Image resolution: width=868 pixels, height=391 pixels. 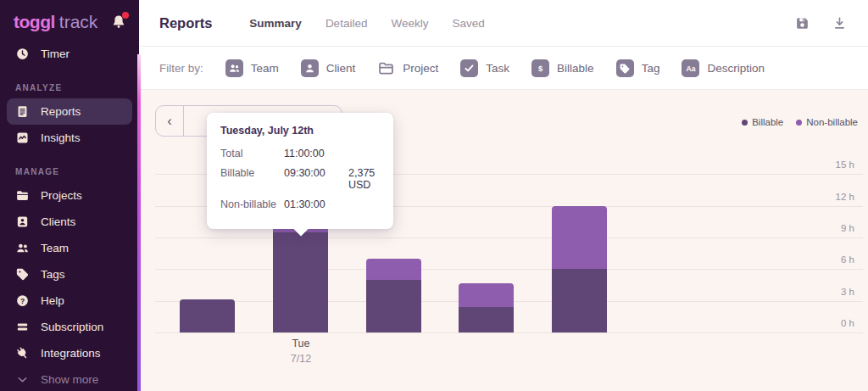 What do you see at coordinates (70, 137) in the screenshot?
I see `sidebar-item-insights: Insights` at bounding box center [70, 137].